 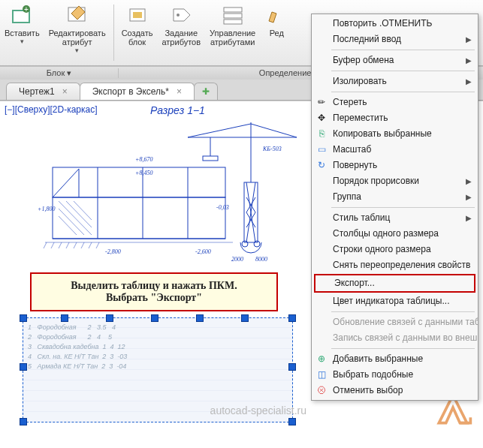 What do you see at coordinates (395, 165) in the screenshot?
I see `ctx-rotate: ↻Повернуть` at bounding box center [395, 165].